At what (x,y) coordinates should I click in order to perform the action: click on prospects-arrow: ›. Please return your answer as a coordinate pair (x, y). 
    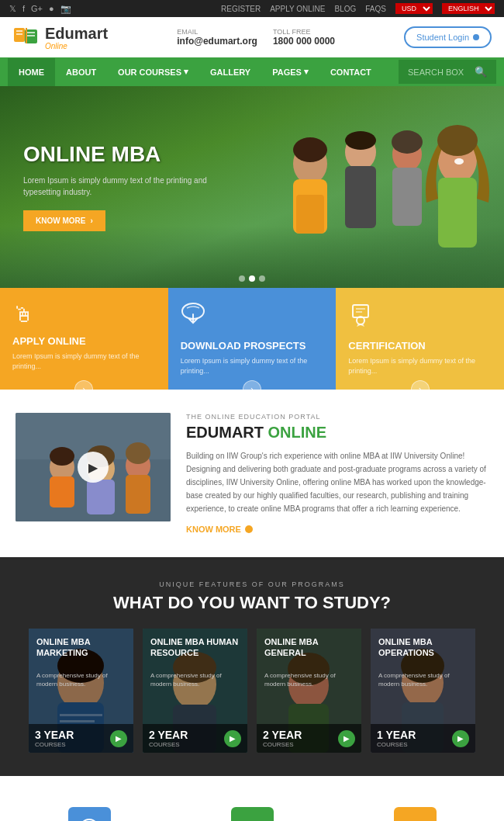
    Looking at the image, I should click on (252, 390).